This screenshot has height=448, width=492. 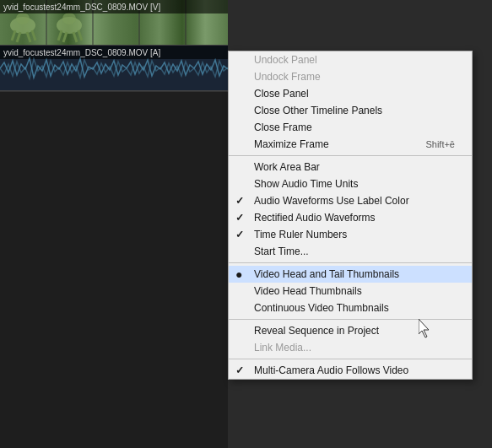 What do you see at coordinates (350, 348) in the screenshot?
I see `menu-item-link-media: Link Media...` at bounding box center [350, 348].